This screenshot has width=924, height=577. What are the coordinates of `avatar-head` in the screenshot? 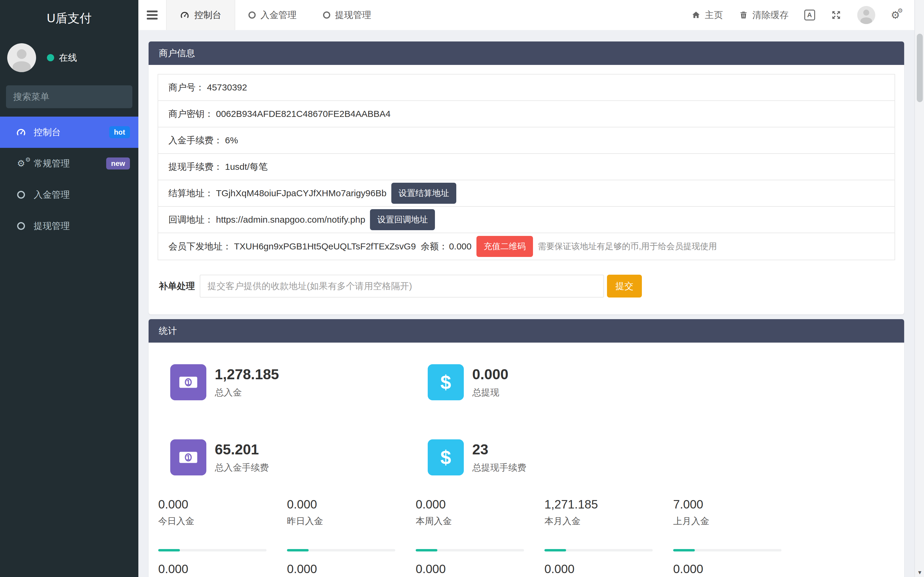 It's located at (21, 54).